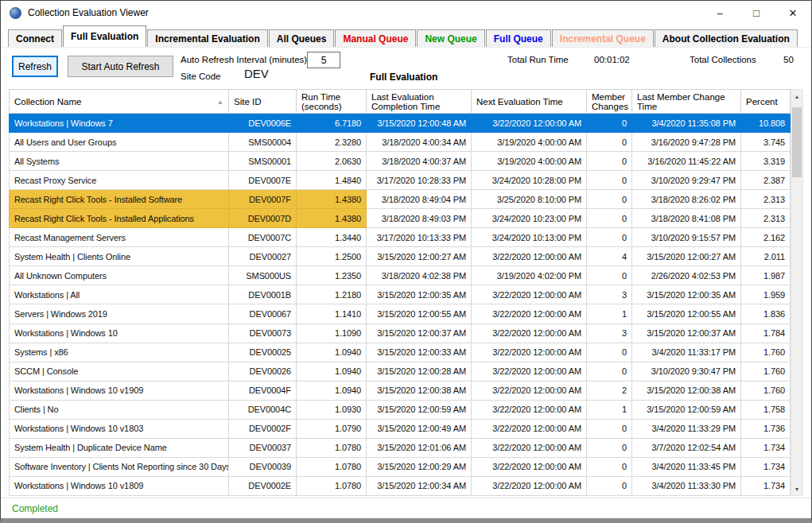  Describe the element at coordinates (756, 13) in the screenshot. I see `maximize-button: □` at that location.